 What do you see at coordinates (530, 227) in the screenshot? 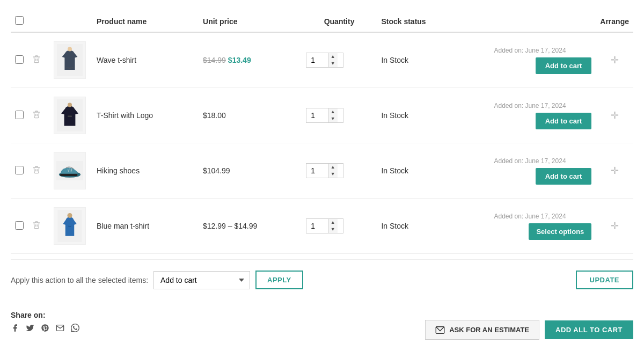
I see `action-container: Added on: June 17, 2024 Select options` at bounding box center [530, 227].